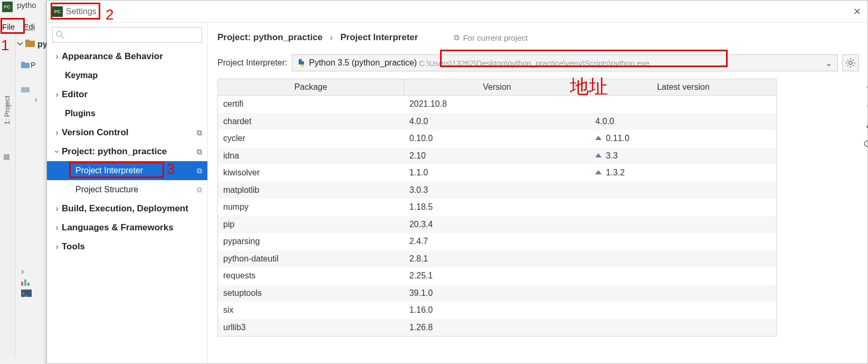 Image resolution: width=868 pixels, height=364 pixels. What do you see at coordinates (20, 44) in the screenshot?
I see `chevron-down-icon` at bounding box center [20, 44].